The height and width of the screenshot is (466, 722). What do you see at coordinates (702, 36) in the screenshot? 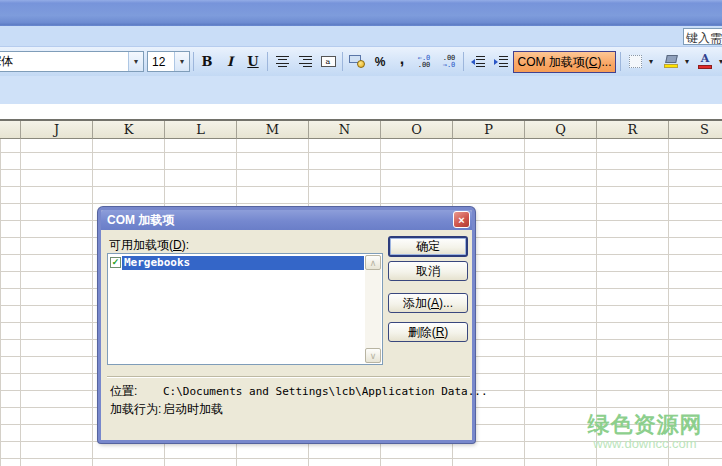
I see `help-question-input: 键入需` at bounding box center [702, 36].